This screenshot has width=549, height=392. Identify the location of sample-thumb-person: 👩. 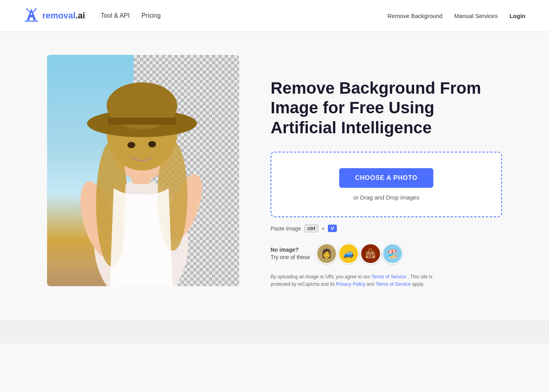
(327, 254).